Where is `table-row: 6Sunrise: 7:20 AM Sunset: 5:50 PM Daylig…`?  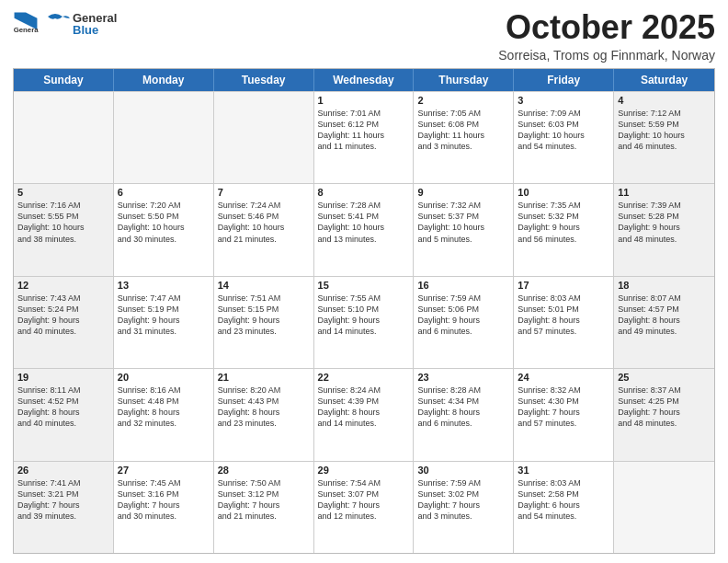 table-row: 6Sunrise: 7:20 AM Sunset: 5:50 PM Daylig… is located at coordinates (164, 230).